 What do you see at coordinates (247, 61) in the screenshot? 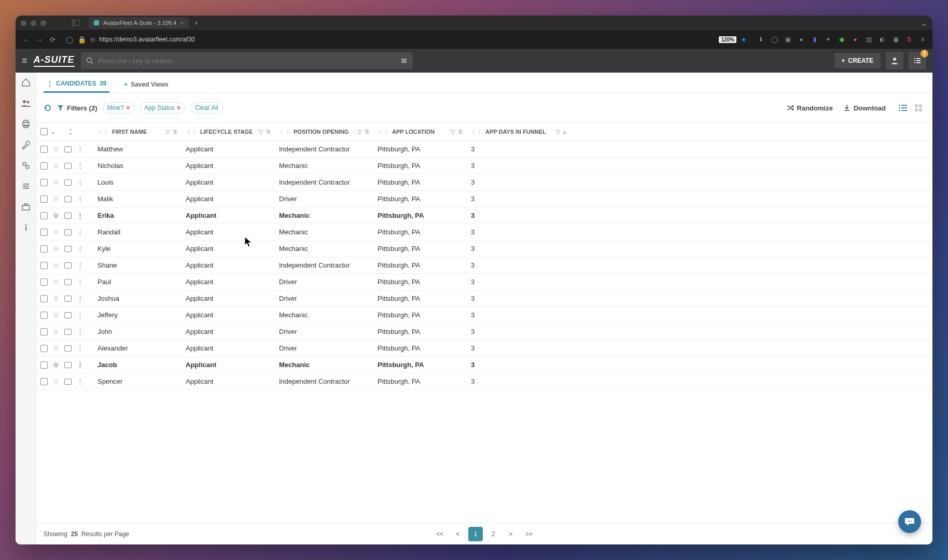
I see `search-input` at bounding box center [247, 61].